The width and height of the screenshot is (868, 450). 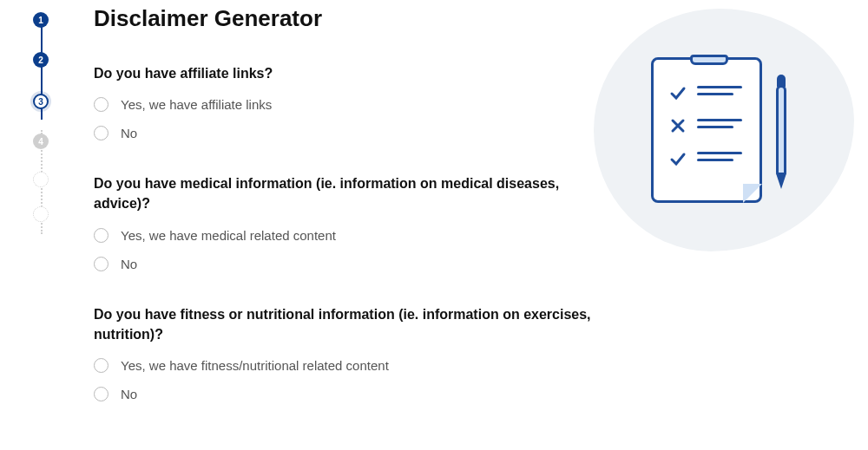 What do you see at coordinates (41, 141) in the screenshot?
I see `step-4: 4` at bounding box center [41, 141].